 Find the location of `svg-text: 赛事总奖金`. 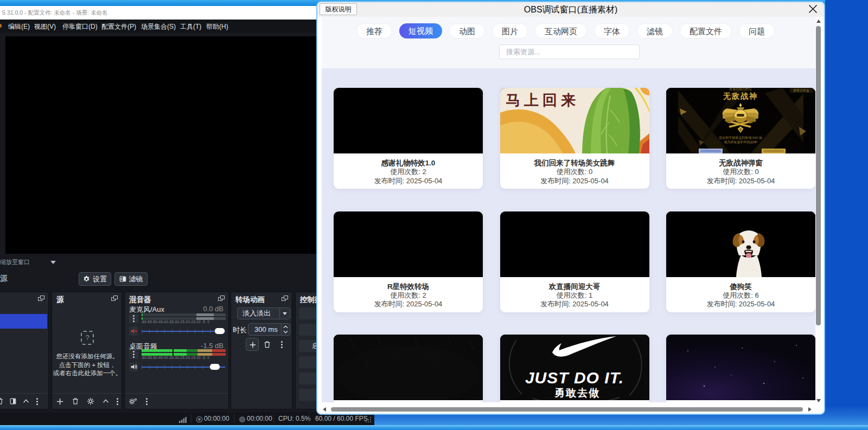

svg-text: 赛事总奖金 is located at coordinates (801, 90).